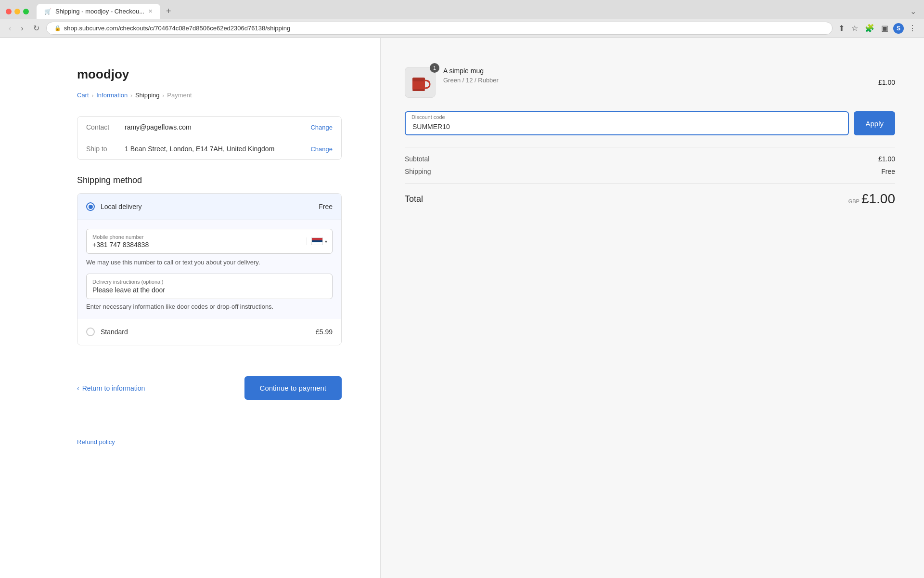 This screenshot has width=924, height=578. I want to click on grand-total-value: GBP £1.00, so click(872, 199).